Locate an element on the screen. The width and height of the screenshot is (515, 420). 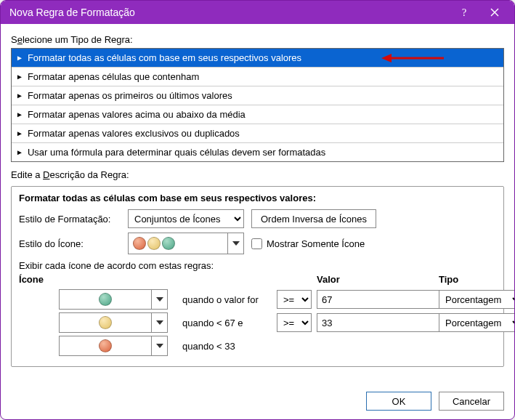
format-style-label: Estilo de Formatação: is located at coordinates (70, 219).